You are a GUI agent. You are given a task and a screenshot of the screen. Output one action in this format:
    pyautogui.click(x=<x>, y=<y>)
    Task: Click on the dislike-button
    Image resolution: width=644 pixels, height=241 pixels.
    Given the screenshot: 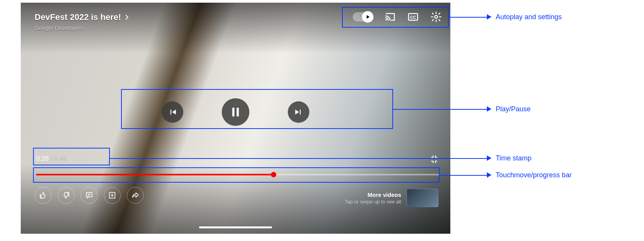 What is the action you would take?
    pyautogui.click(x=66, y=195)
    